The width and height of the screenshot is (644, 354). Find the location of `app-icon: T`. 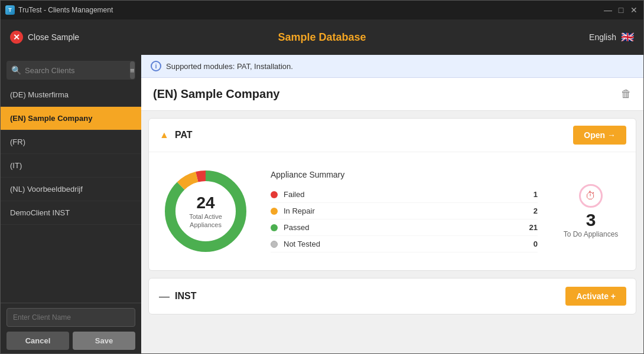

app-icon: T is located at coordinates (10, 10).